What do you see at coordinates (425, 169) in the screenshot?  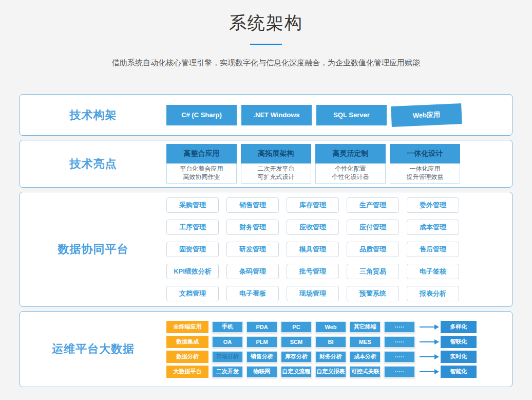 I see `highlight-card-line: 一体化应用` at bounding box center [425, 169].